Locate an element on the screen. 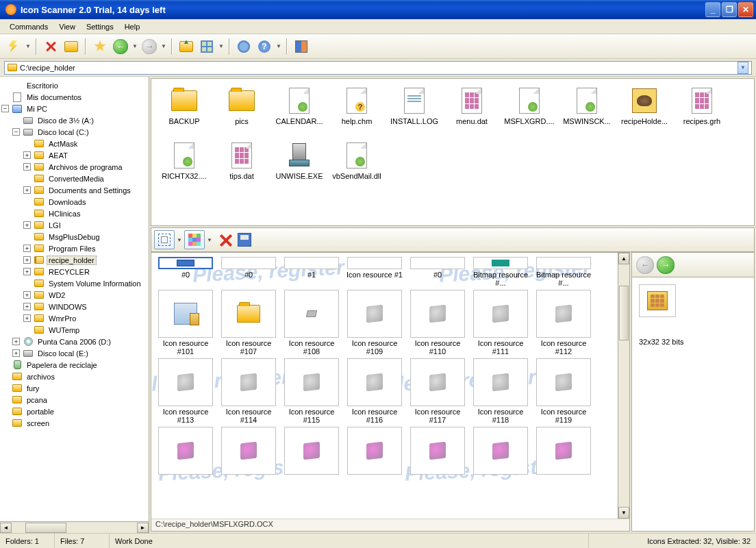 The width and height of the screenshot is (756, 548). tree-node: +Archivos de programa is located at coordinates (74, 167).